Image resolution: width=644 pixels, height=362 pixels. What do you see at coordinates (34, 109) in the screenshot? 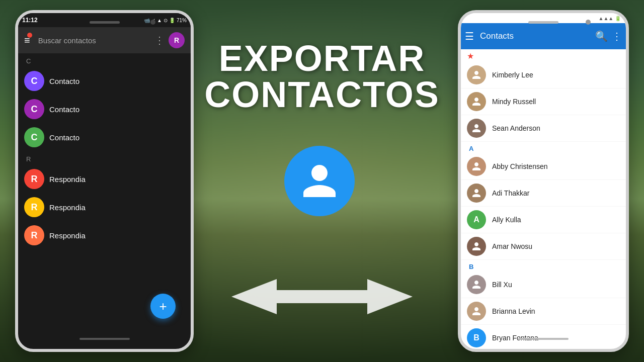
I see `avatar-c2: C` at bounding box center [34, 109].